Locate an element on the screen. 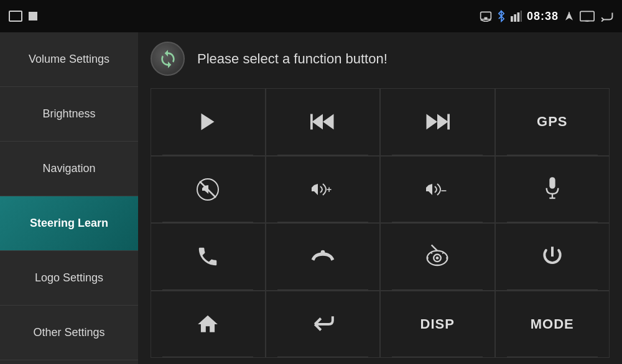 This screenshot has width=622, height=364. sidebar-item-navigation: Navigation is located at coordinates (69, 169).